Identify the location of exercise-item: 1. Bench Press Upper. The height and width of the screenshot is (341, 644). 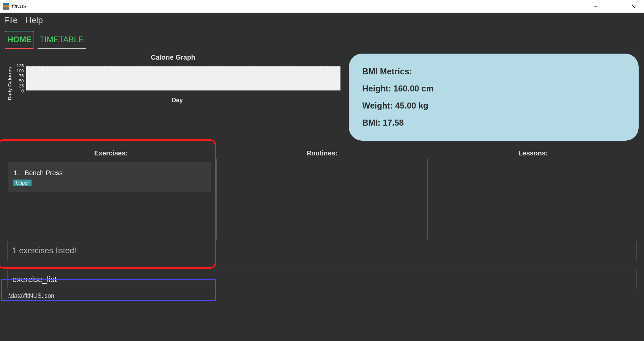
(109, 177).